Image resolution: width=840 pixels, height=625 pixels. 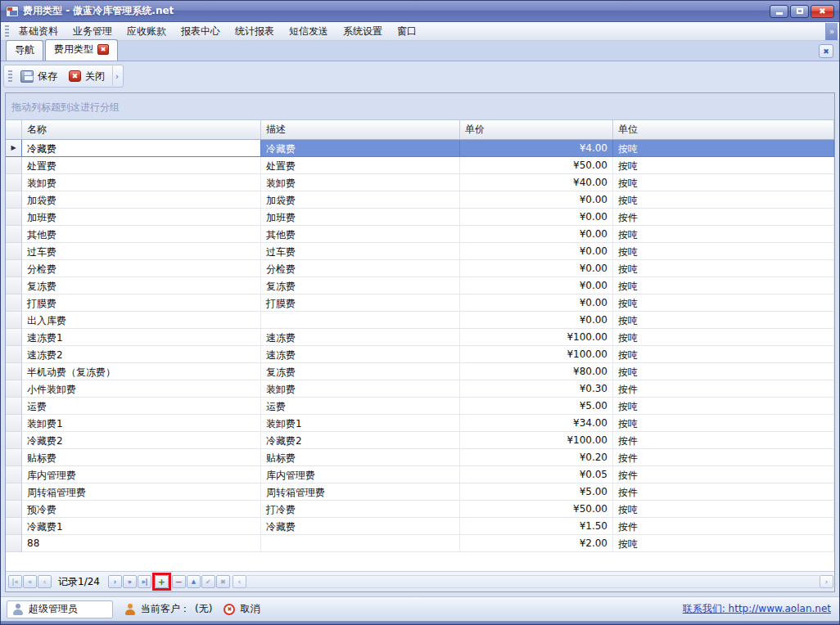 What do you see at coordinates (147, 31) in the screenshot?
I see `menu-item-3: 应收账款` at bounding box center [147, 31].